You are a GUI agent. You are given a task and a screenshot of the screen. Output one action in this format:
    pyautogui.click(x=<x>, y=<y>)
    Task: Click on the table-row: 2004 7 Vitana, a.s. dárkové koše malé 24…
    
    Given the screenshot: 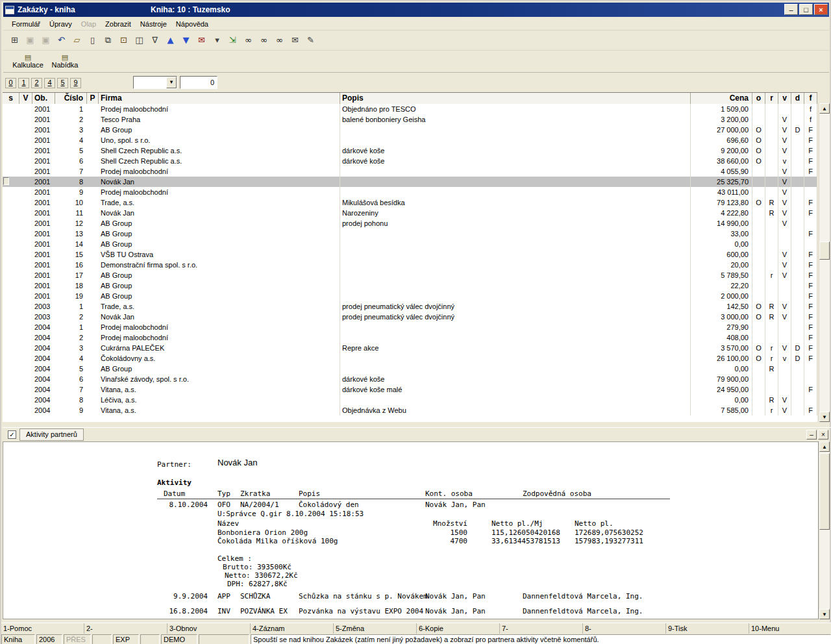 What is the action you would take?
    pyautogui.click(x=410, y=390)
    